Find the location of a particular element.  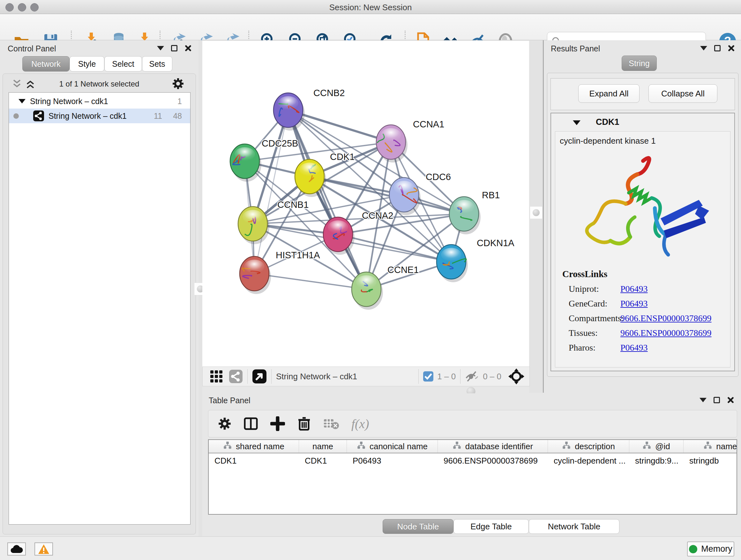

tab-edge-table: Edge Table is located at coordinates (491, 526).